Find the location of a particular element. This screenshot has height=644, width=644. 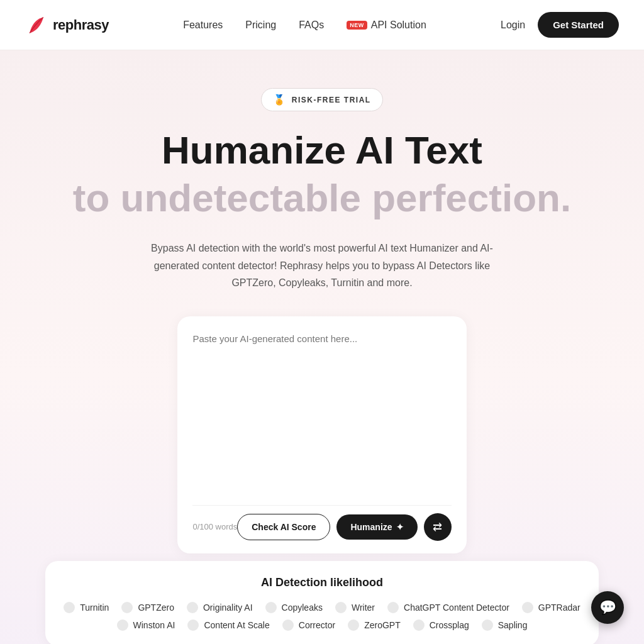

medal-icon: 🏅 is located at coordinates (280, 99).